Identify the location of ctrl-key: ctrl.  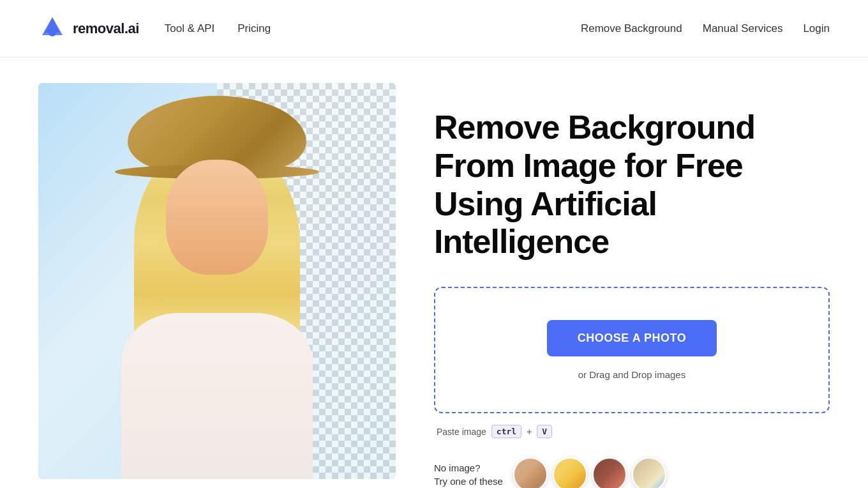
(507, 432).